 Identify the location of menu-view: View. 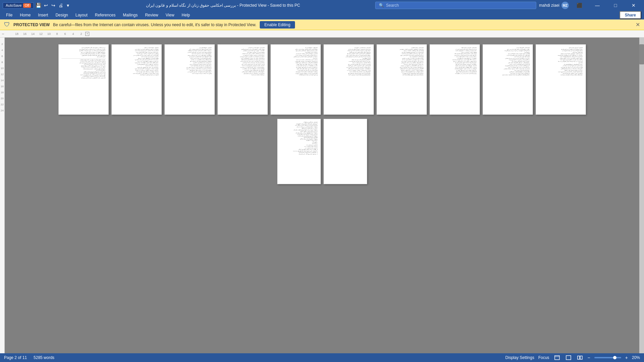
(170, 15).